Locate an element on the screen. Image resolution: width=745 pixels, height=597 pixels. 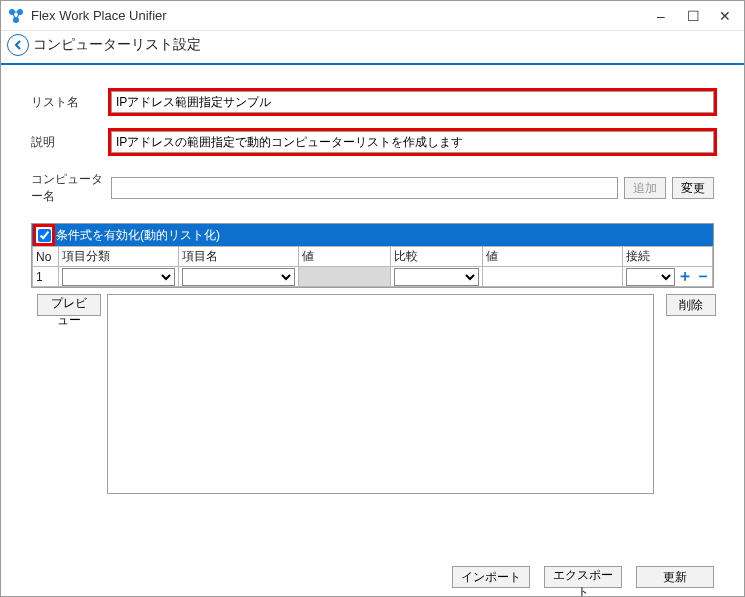
col-value1: 値 is located at coordinates (345, 257).